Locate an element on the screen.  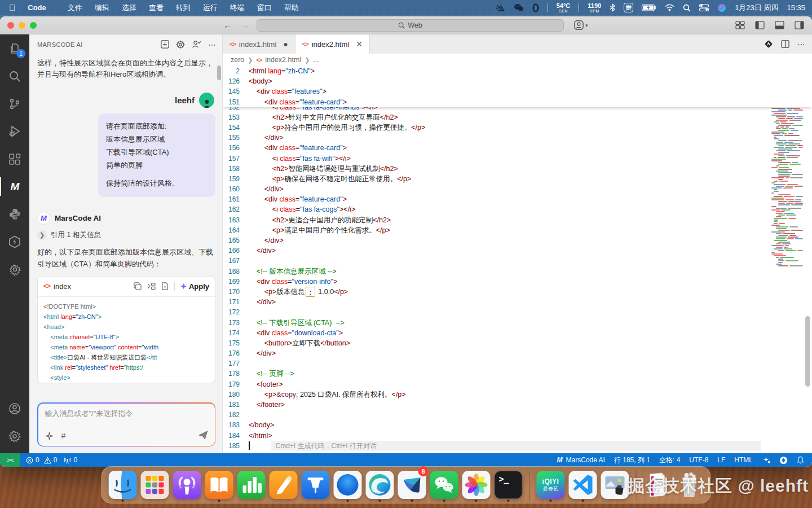
chat-input: 输入消息或者"/"来选择指令 # is located at coordinates (126, 424).